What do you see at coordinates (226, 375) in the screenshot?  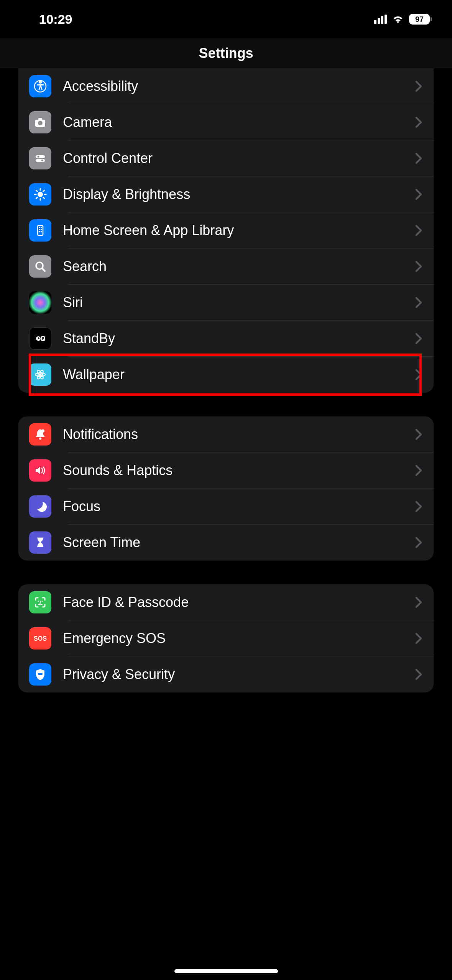 I see `settings-row-wallpaper: Wallpaper` at bounding box center [226, 375].